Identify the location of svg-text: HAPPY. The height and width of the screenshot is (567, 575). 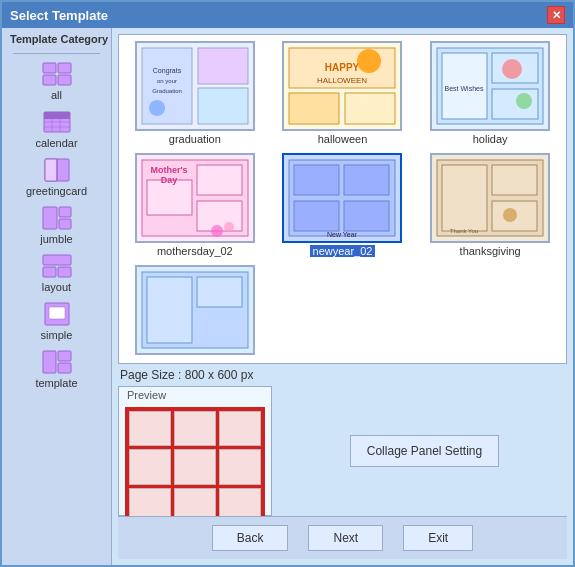
(342, 68).